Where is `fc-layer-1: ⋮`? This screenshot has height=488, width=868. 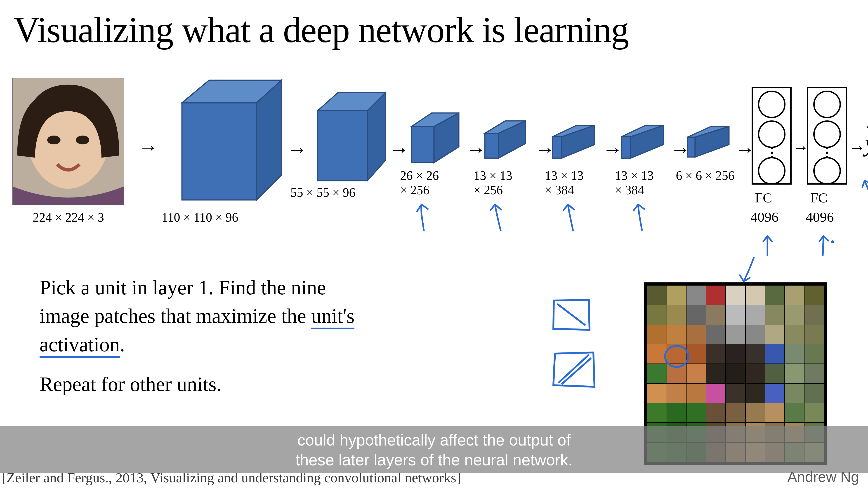
fc-layer-1: ⋮ is located at coordinates (772, 136).